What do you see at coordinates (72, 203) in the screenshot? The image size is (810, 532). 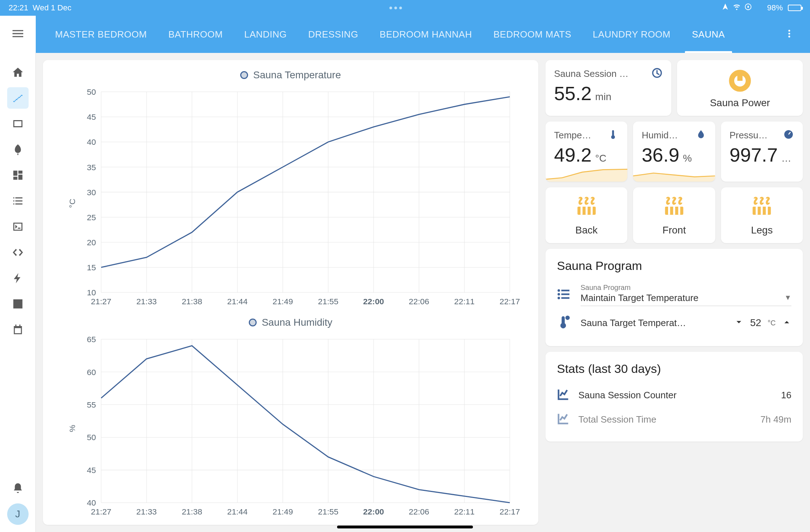 I see `svg-text: °C` at bounding box center [72, 203].